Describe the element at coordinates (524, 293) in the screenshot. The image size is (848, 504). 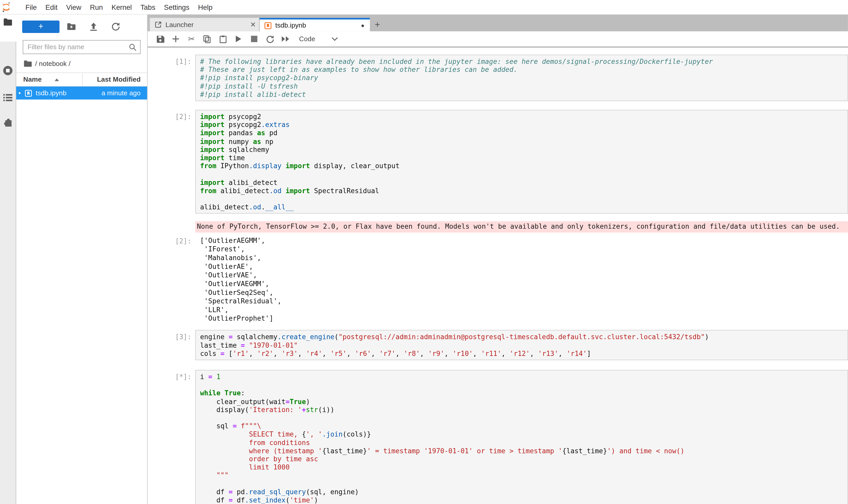
I see `output-line: 'OutlierSeq2Seq',` at that location.